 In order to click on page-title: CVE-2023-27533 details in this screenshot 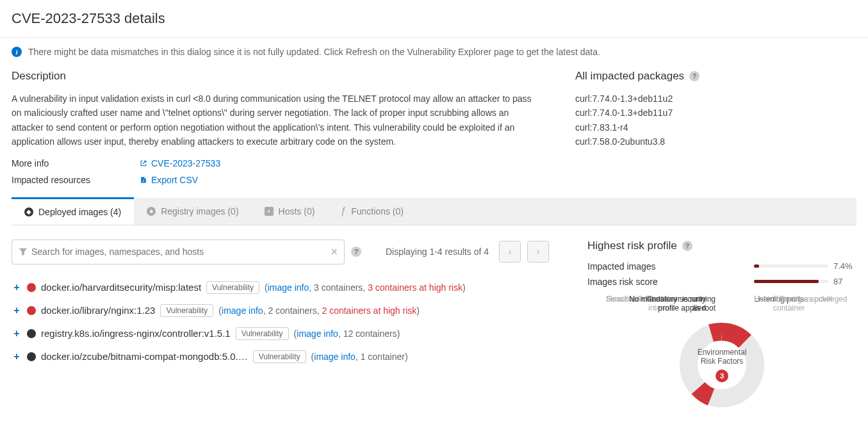, I will do `click(434, 19)`.